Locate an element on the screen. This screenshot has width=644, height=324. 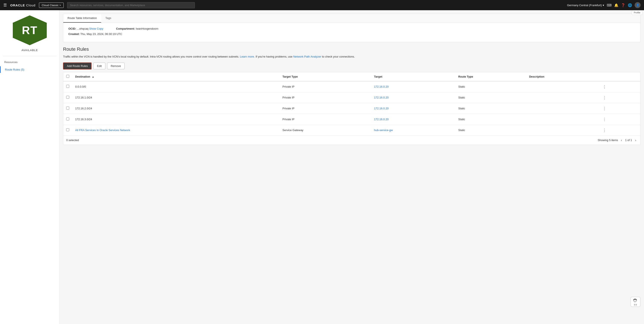
destination-sort-arrow: ▲ is located at coordinates (93, 77).